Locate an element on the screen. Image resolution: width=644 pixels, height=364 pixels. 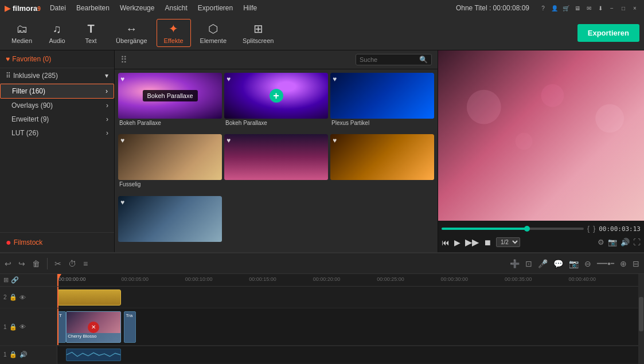
tra-clip-label: Tra is located at coordinates (129, 315).